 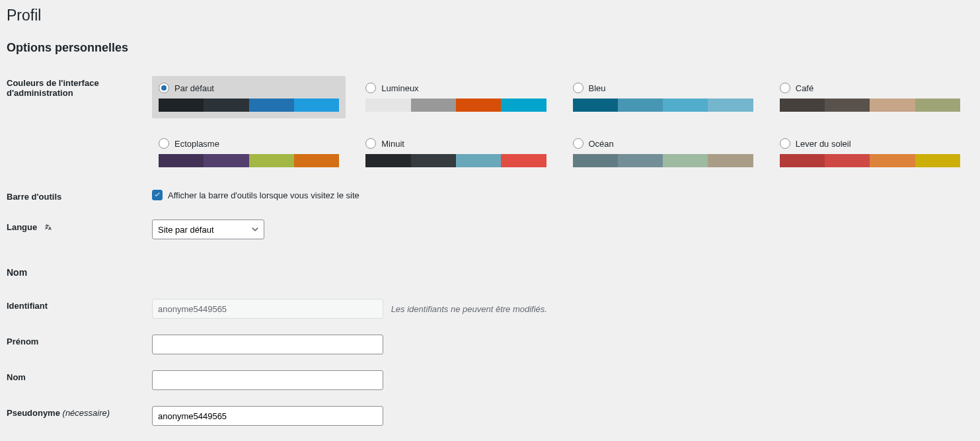 What do you see at coordinates (79, 380) in the screenshot?
I see `label-lastname: Nom` at bounding box center [79, 380].